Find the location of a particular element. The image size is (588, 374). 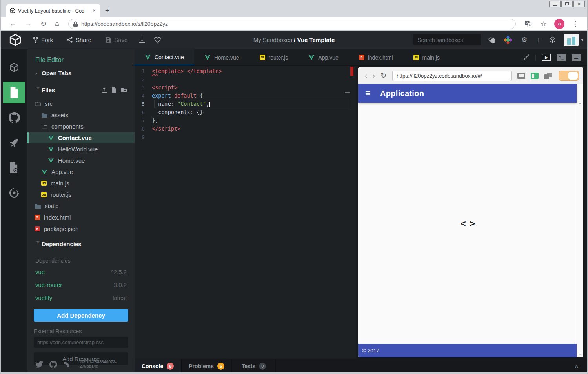

activity-github-icon is located at coordinates (14, 118).